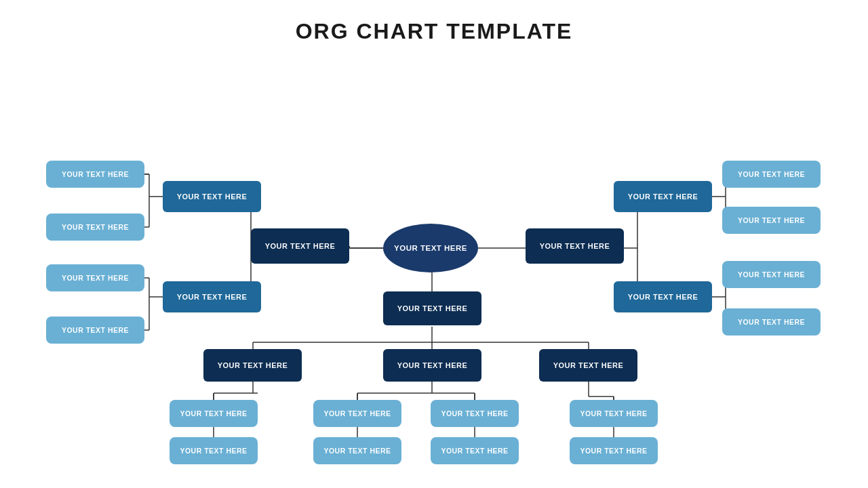 The image size is (868, 488). What do you see at coordinates (433, 365) in the screenshot?
I see `node-bot-mid: YOUR TEXT HERE` at bounding box center [433, 365].